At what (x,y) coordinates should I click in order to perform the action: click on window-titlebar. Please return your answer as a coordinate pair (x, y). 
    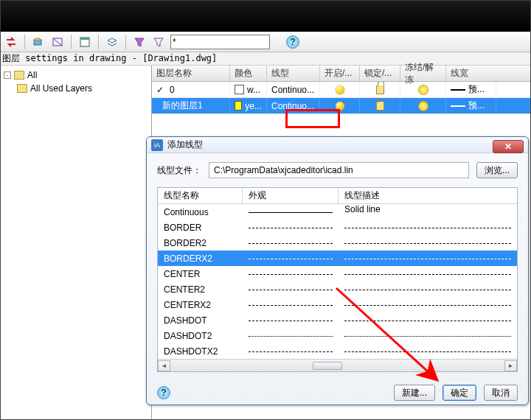
    Looking at the image, I should click on (266, 16).